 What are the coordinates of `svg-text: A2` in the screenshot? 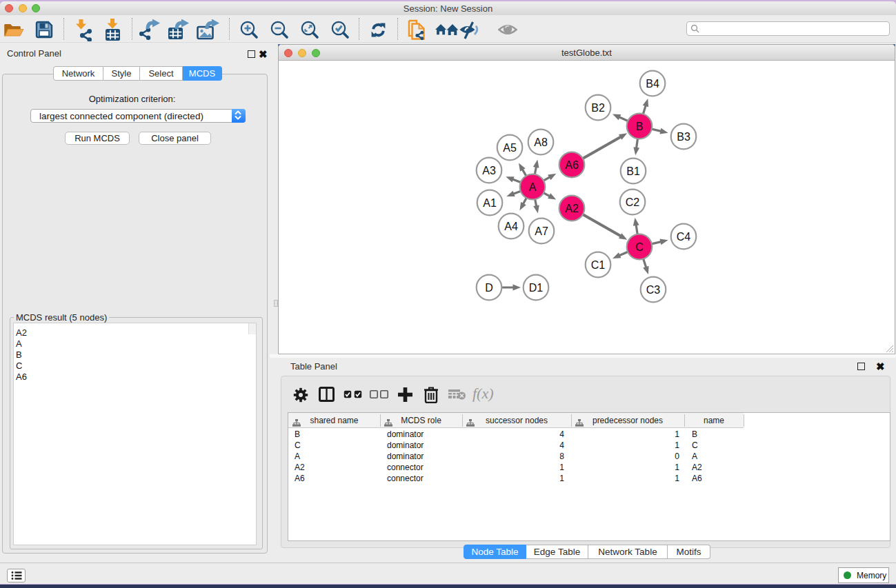 It's located at (572, 208).